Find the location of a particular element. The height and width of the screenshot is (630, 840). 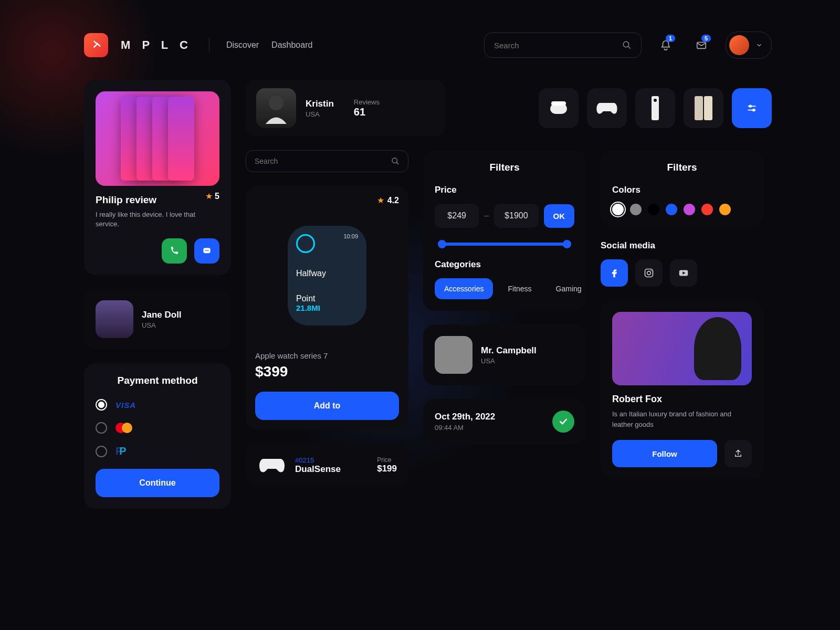

profile-image is located at coordinates (682, 349).